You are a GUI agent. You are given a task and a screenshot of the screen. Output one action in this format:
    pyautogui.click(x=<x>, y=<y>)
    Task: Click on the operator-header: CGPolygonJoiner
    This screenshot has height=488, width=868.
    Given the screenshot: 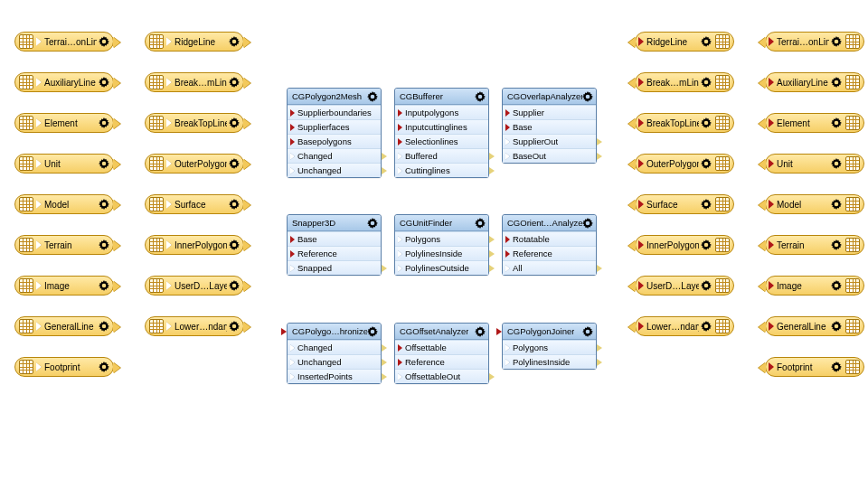 What is the action you would take?
    pyautogui.click(x=550, y=332)
    